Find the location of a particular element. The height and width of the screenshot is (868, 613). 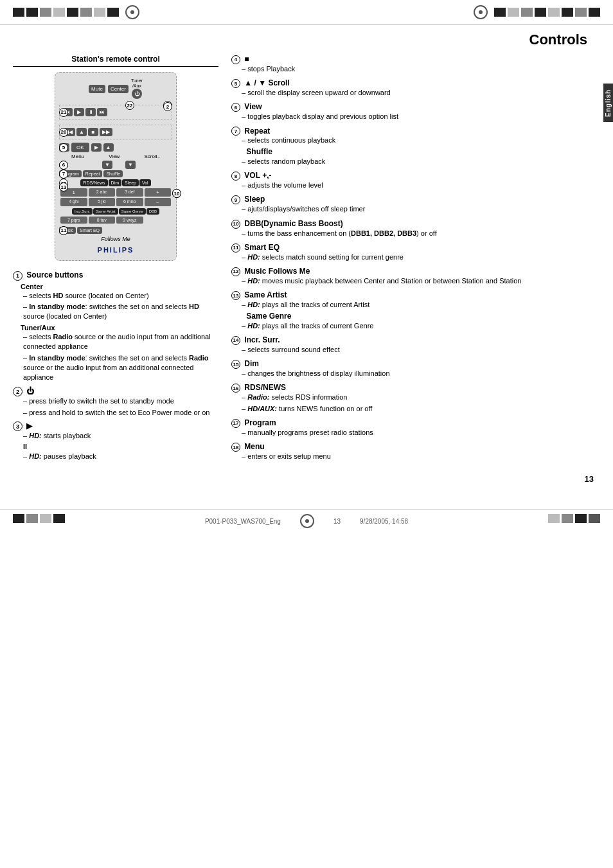

num6-btn: 6 mno is located at coordinates (130, 202).